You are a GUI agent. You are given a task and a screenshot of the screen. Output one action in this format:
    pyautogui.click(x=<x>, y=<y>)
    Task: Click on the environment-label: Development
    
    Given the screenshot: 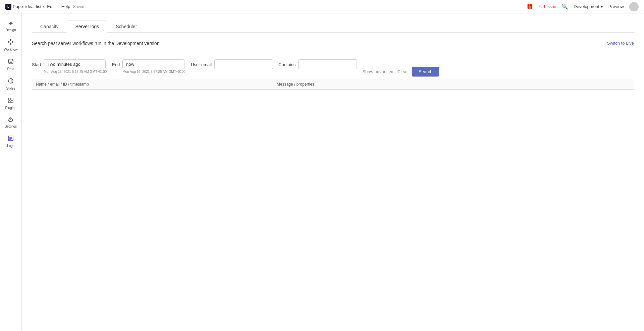 What is the action you would take?
    pyautogui.click(x=586, y=7)
    